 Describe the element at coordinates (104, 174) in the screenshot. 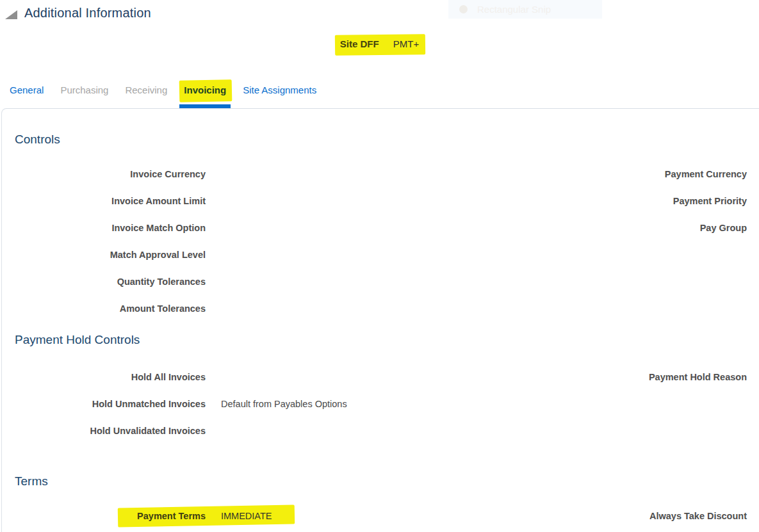

I see `invoice-currency-label: Invoice Currency` at that location.